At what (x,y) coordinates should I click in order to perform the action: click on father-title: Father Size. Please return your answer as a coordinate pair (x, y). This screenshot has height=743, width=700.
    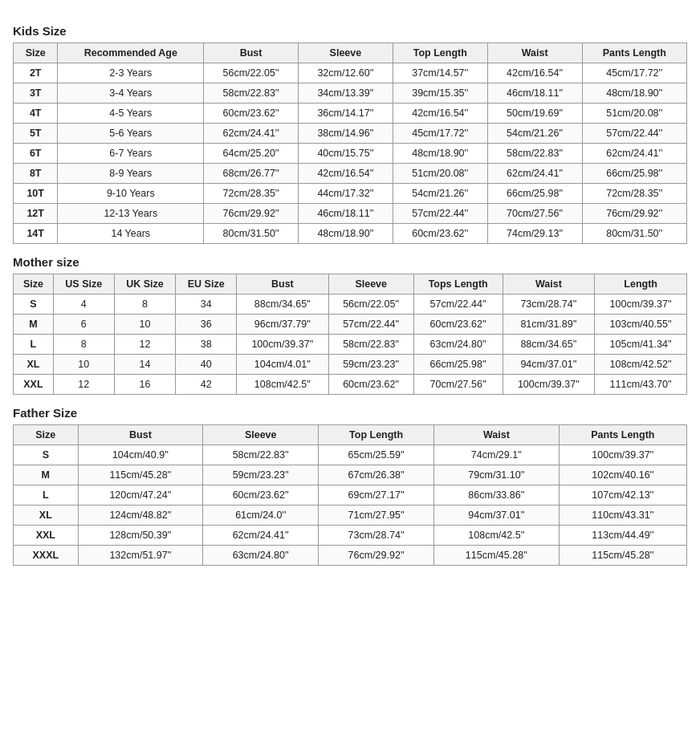
    Looking at the image, I should click on (350, 412).